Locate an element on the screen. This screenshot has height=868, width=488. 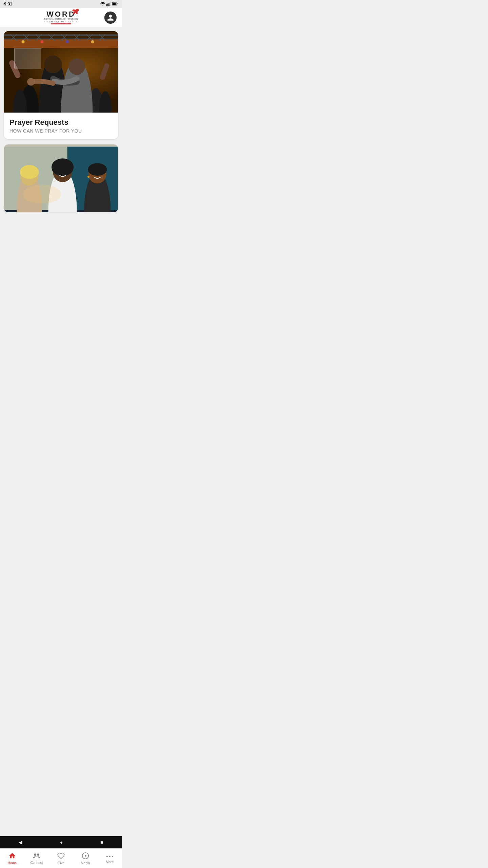
connect-image is located at coordinates (61, 178).